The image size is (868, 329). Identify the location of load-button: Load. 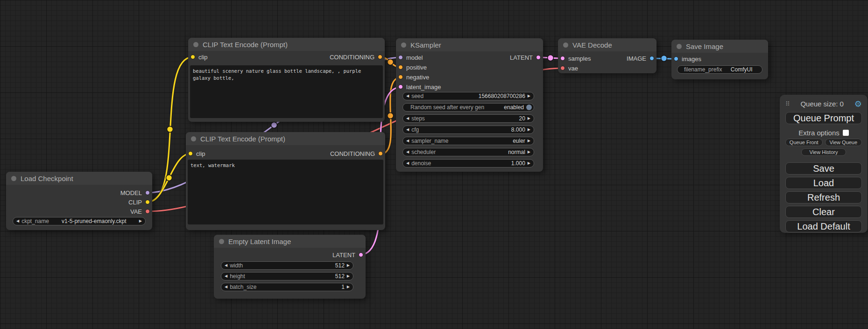
(824, 183).